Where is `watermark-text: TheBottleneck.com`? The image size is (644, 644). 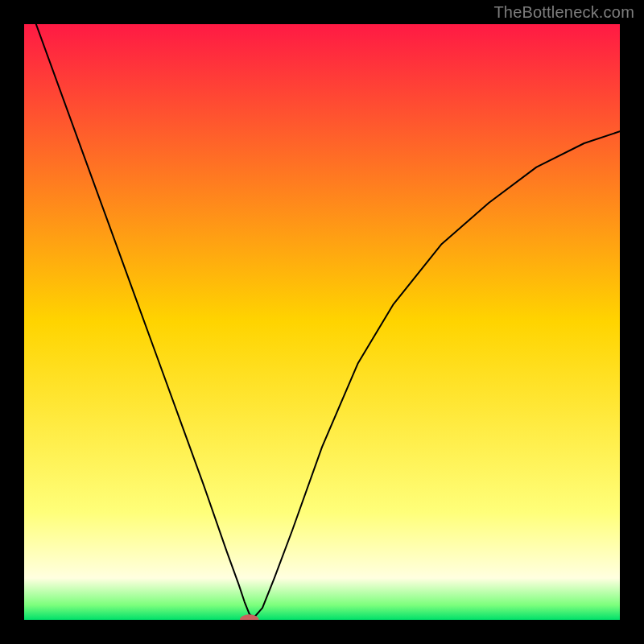
watermark-text: TheBottleneck.com is located at coordinates (564, 13).